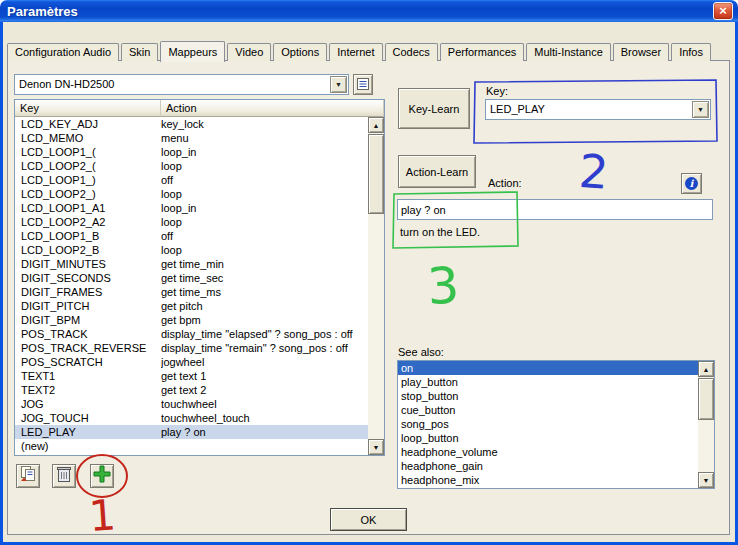 The height and width of the screenshot is (545, 738). What do you see at coordinates (706, 424) in the screenshot?
I see `see-also-scrollbar: ▲ ▼` at bounding box center [706, 424].